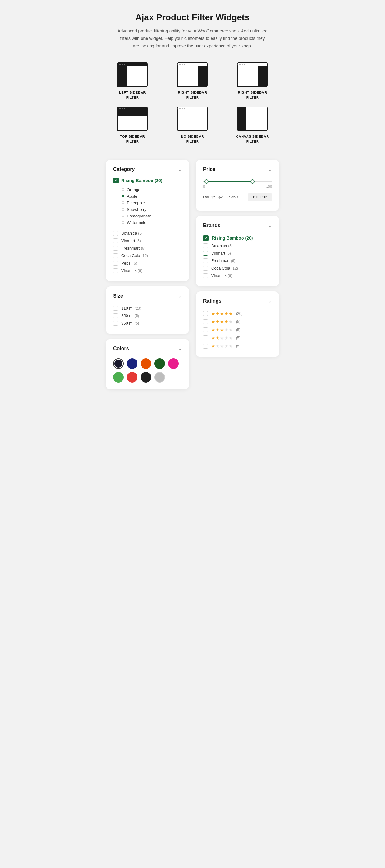 The width and height of the screenshot is (385, 868). I want to click on checkbox-250ml, so click(116, 316).